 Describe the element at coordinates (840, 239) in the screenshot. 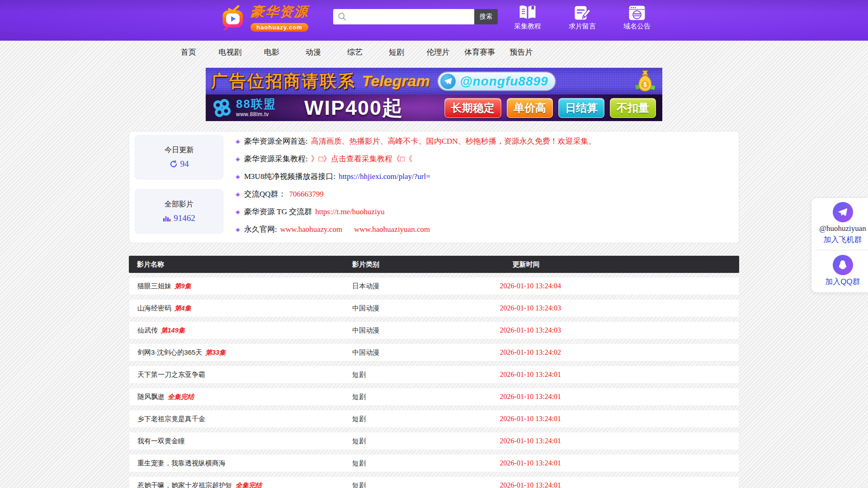

I see `join-telegram-link: 加入飞机群` at that location.